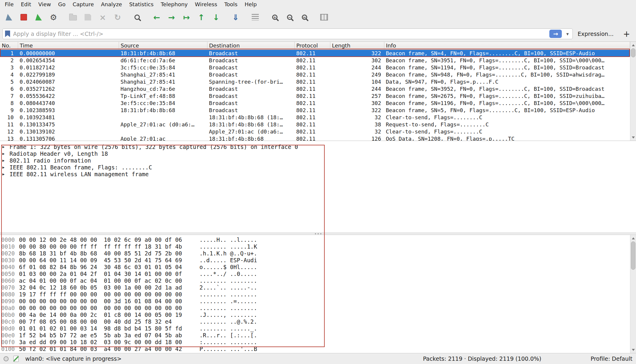  I want to click on start-capture-button, so click(9, 17).